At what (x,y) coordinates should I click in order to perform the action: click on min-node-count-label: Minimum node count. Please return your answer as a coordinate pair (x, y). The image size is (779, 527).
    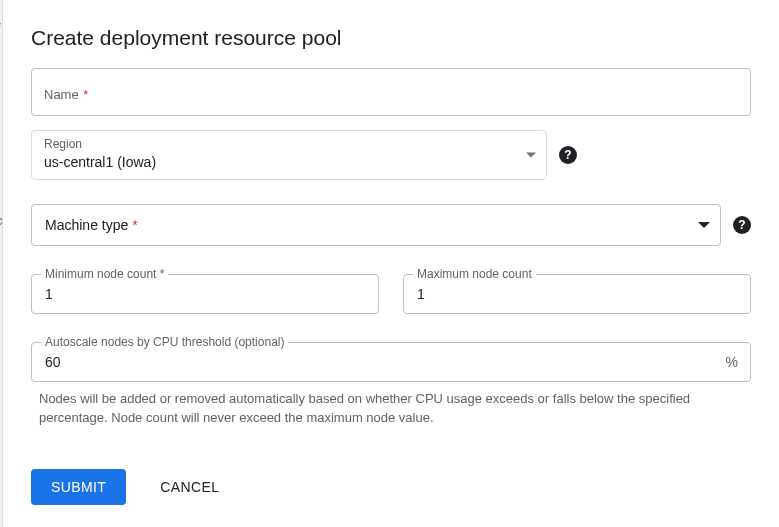
    Looking at the image, I should click on (100, 274).